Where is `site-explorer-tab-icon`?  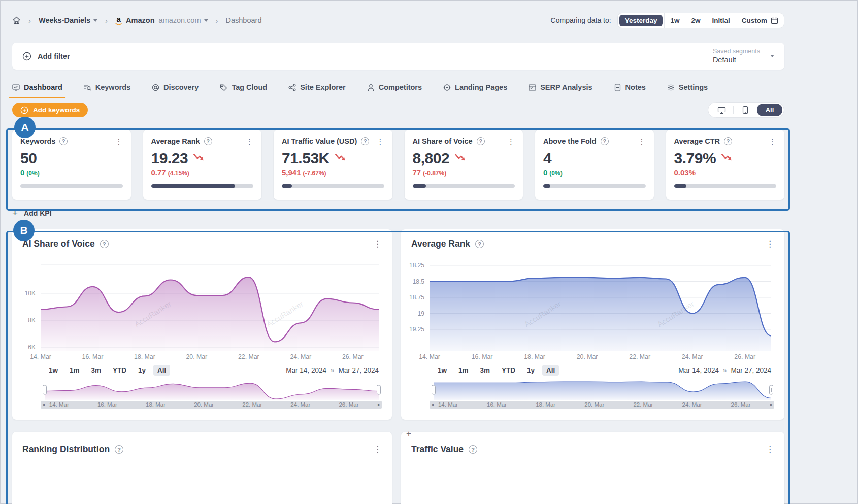
site-explorer-tab-icon is located at coordinates (292, 87).